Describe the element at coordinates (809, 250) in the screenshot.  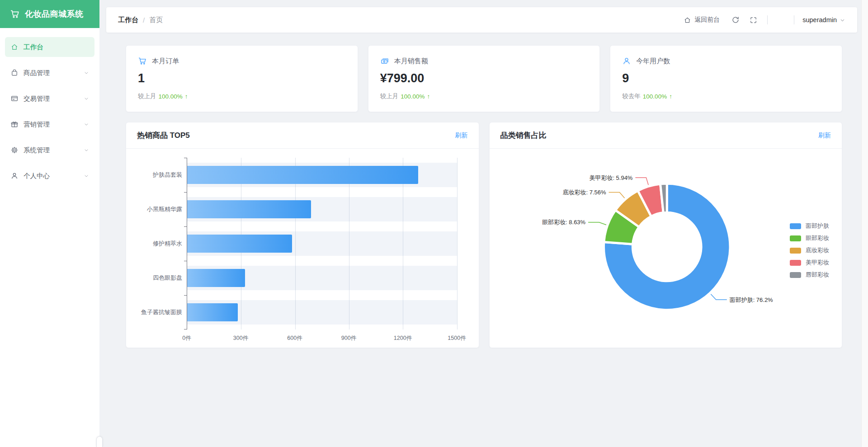
I see `legend-item: 底妆彩妆` at that location.